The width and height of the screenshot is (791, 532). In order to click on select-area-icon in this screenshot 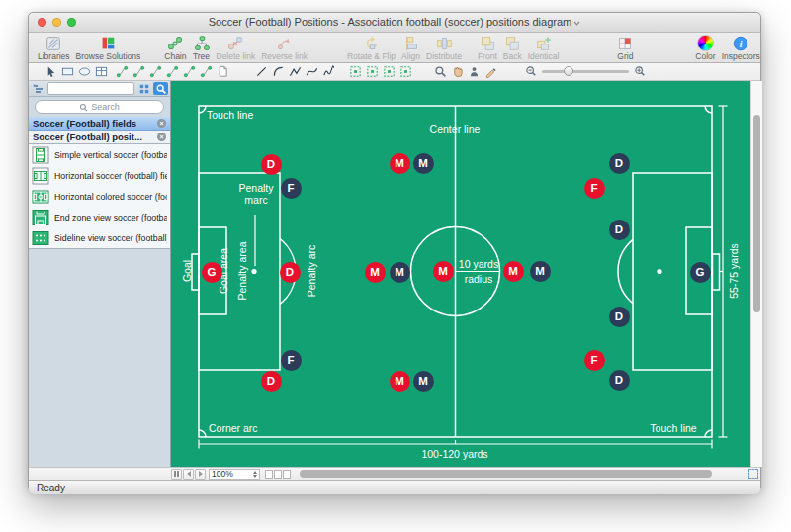, I will do `click(356, 71)`.